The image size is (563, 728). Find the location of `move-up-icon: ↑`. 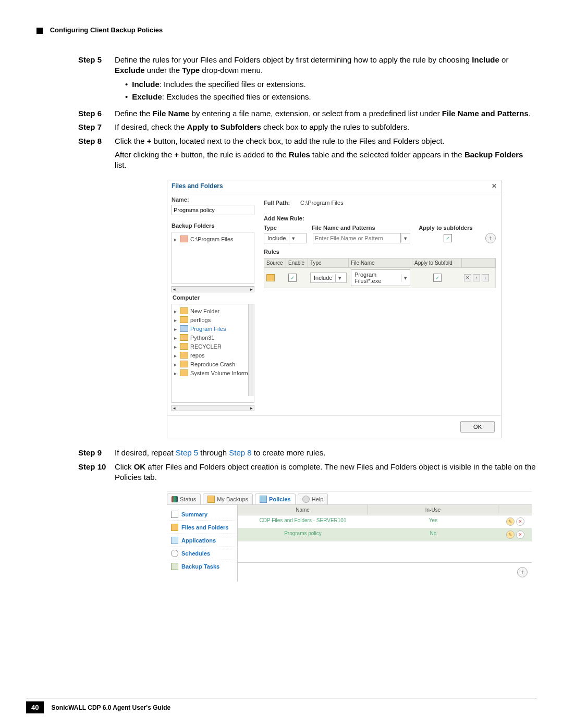

move-up-icon: ↑ is located at coordinates (476, 278).